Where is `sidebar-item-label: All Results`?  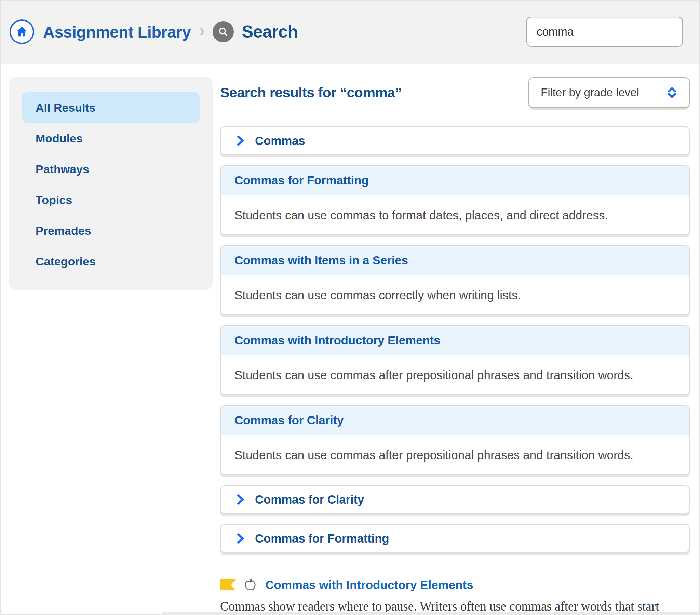 sidebar-item-label: All Results is located at coordinates (66, 108).